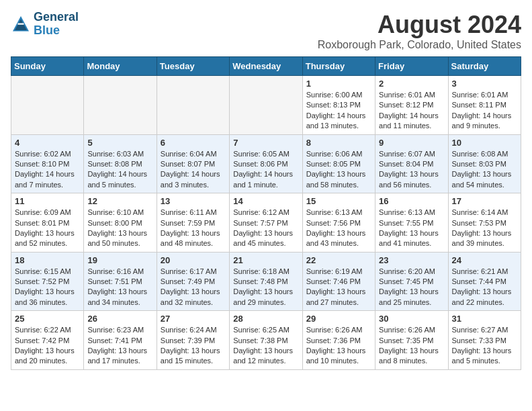 This screenshot has height=411, width=532. What do you see at coordinates (266, 282) in the screenshot?
I see `cell-info-line: Sunset: 7:48 PM` at bounding box center [266, 282].